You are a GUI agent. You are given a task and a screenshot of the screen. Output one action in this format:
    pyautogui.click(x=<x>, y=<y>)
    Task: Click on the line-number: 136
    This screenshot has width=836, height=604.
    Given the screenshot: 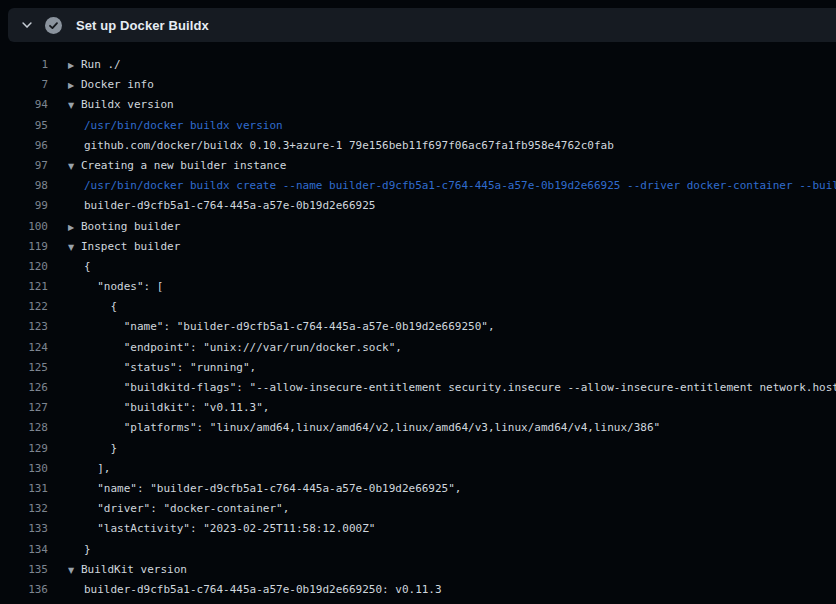 What is the action you would take?
    pyautogui.click(x=24, y=590)
    